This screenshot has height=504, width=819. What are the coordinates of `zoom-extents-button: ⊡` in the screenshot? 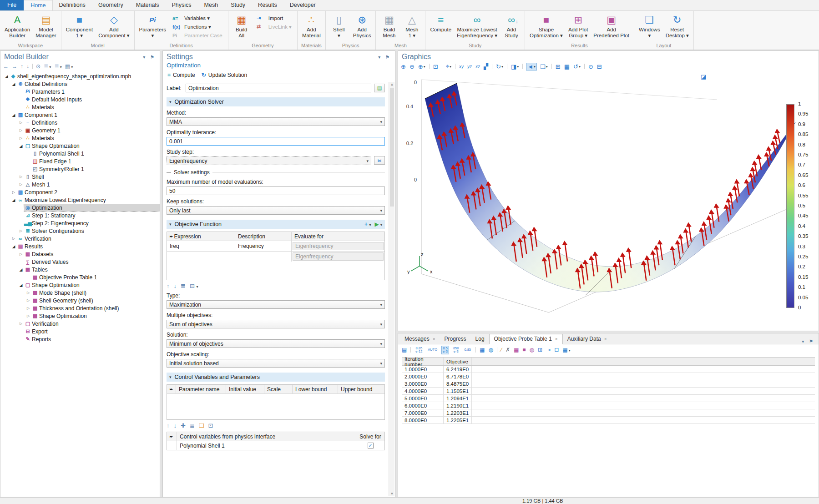 It's located at (436, 66).